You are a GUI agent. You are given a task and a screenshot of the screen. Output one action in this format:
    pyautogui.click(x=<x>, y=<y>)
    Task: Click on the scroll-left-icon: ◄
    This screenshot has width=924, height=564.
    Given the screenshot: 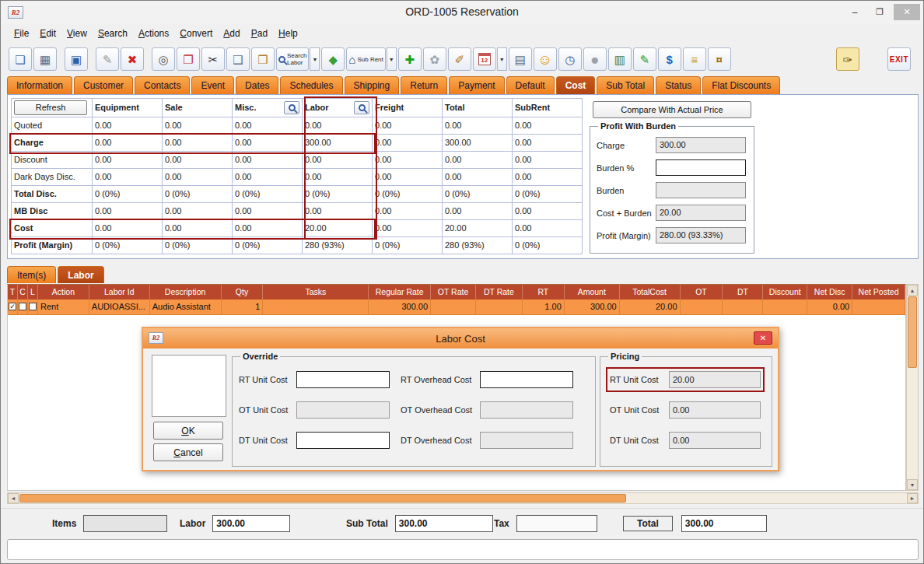 What is the action you would take?
    pyautogui.click(x=13, y=498)
    